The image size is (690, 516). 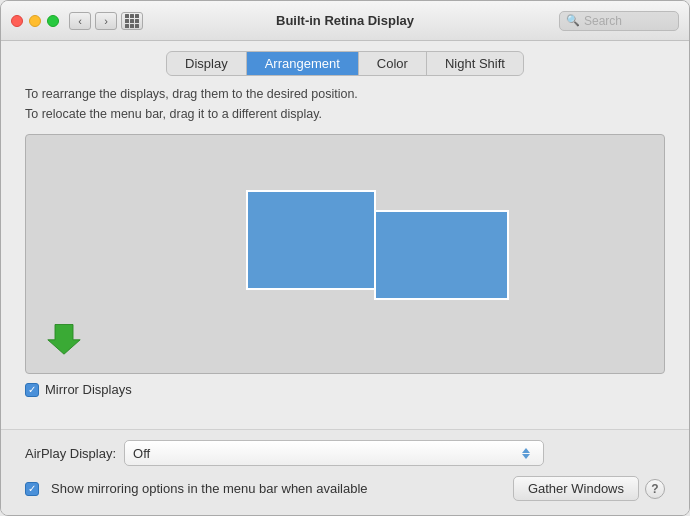 What do you see at coordinates (345, 64) in the screenshot?
I see `tab-group: Display Arrangement Color Night Shift` at bounding box center [345, 64].